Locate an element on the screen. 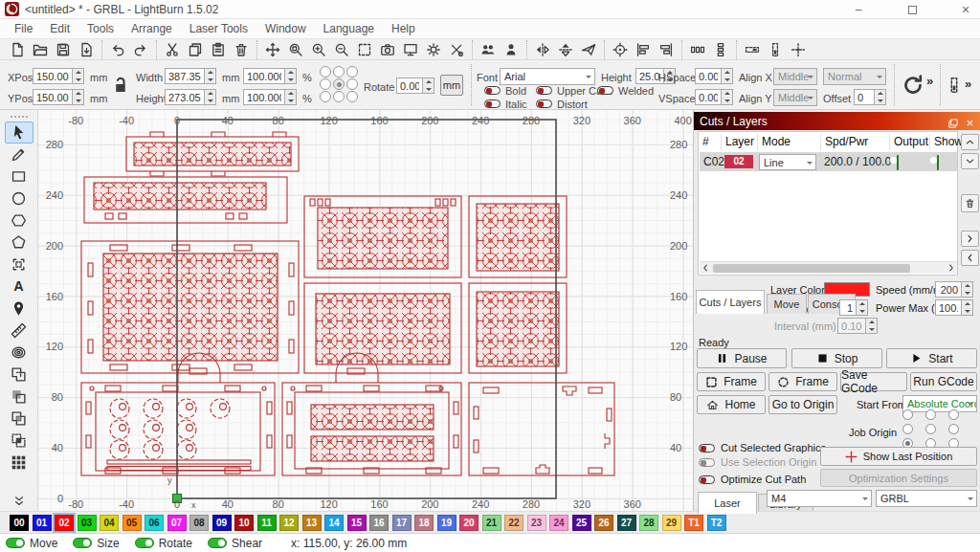  edit-nodes-tool is located at coordinates (19, 243).